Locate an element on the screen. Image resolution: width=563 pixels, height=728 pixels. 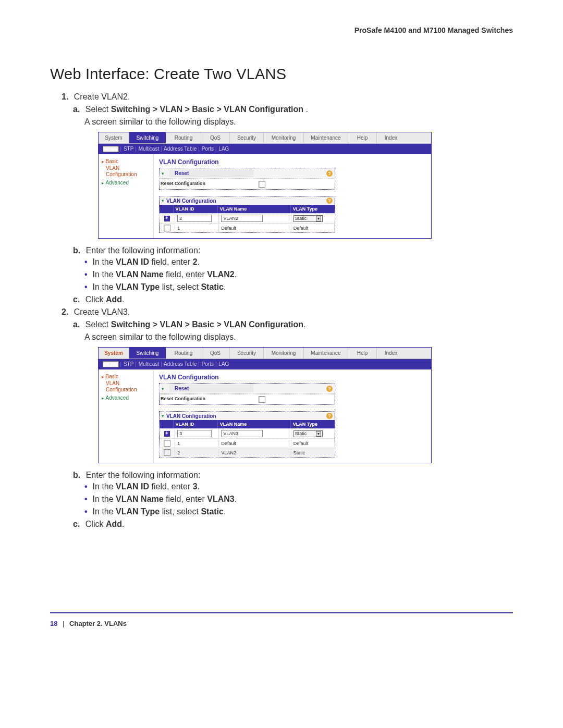
step-1a-desc: A screen similar to the following displa… is located at coordinates (299, 122).